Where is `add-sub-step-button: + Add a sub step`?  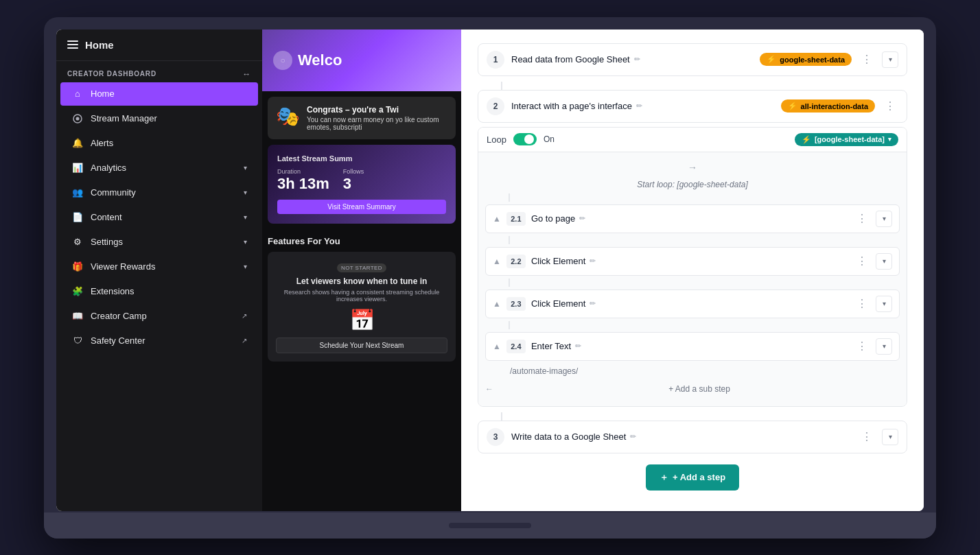
add-sub-step-button: + Add a sub step is located at coordinates (699, 389).